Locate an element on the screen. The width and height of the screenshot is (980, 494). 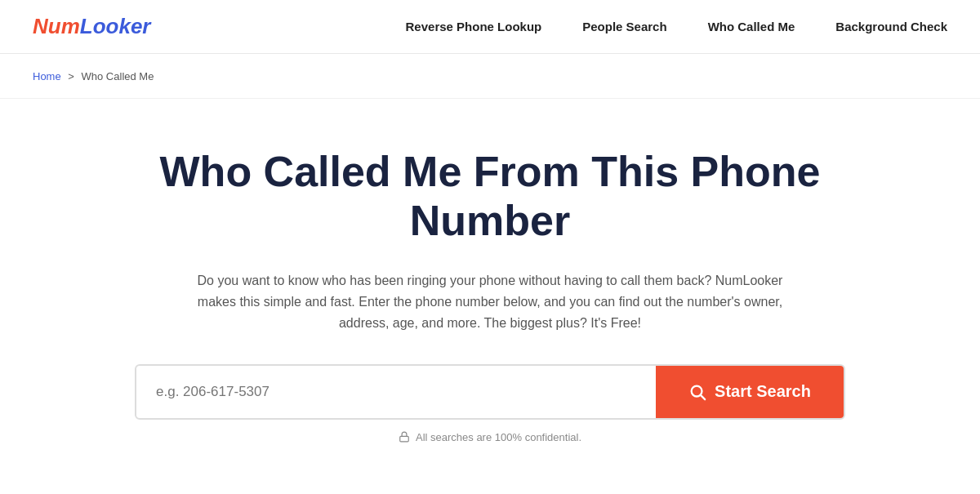
search-button-label: Start Search is located at coordinates (763, 392).